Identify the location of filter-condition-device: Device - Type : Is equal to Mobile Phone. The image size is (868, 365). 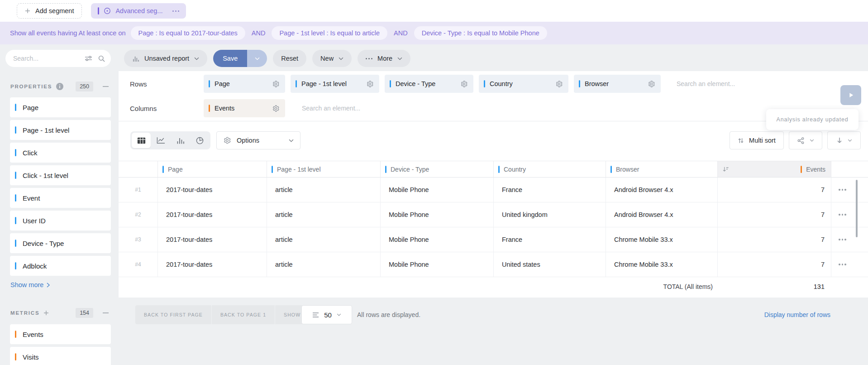
(481, 33).